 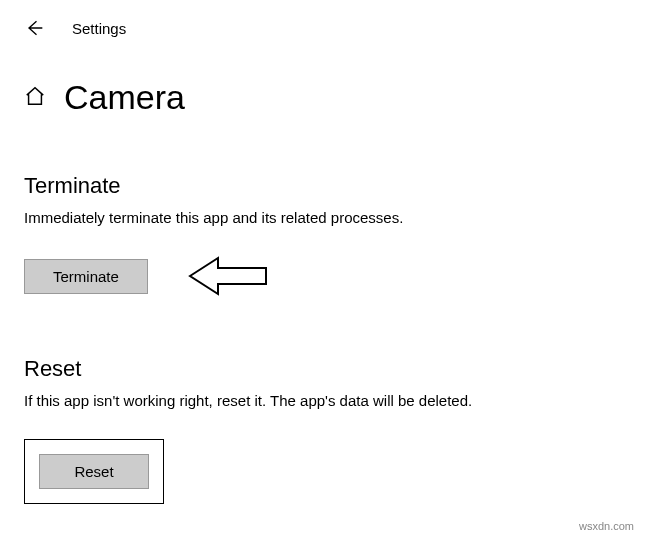 What do you see at coordinates (323, 369) in the screenshot?
I see `reset-heading: Reset` at bounding box center [323, 369].